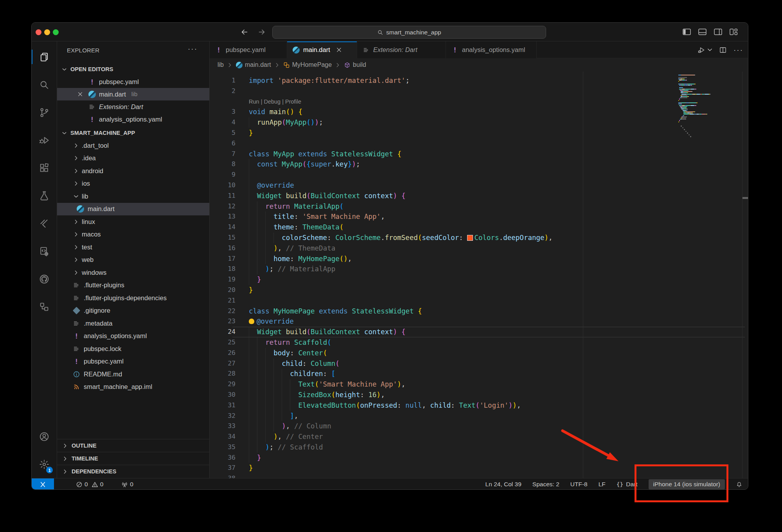  I want to click on tree-folder-linux: linux, so click(133, 222).